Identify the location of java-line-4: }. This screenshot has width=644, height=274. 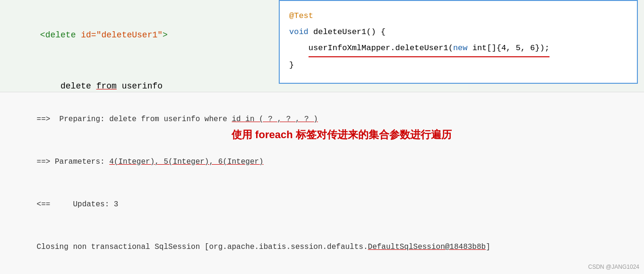
(458, 65).